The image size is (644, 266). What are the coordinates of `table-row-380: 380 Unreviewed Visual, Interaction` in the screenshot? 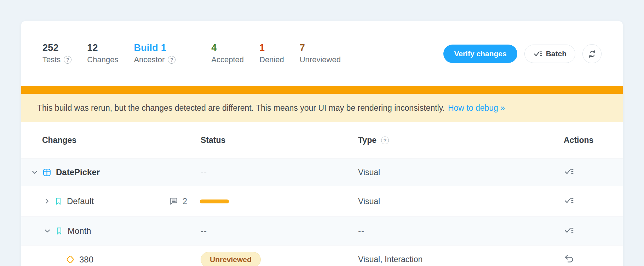 It's located at (322, 255).